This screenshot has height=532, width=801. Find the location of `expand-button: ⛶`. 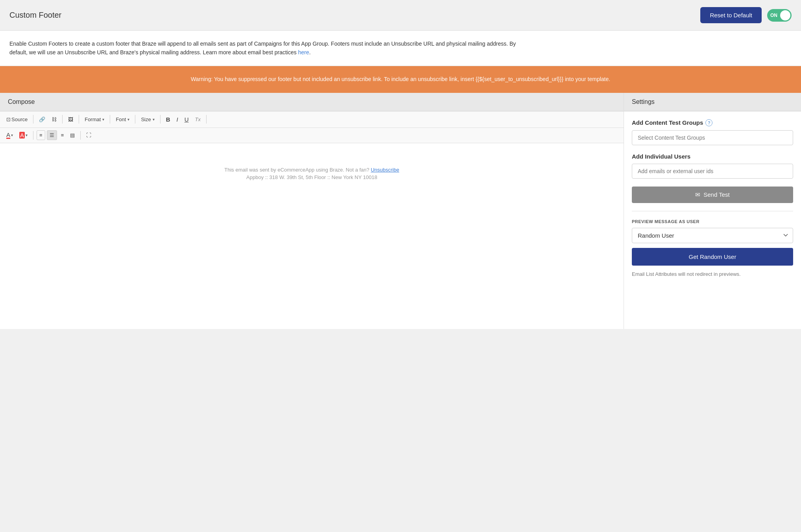

expand-button: ⛶ is located at coordinates (89, 135).